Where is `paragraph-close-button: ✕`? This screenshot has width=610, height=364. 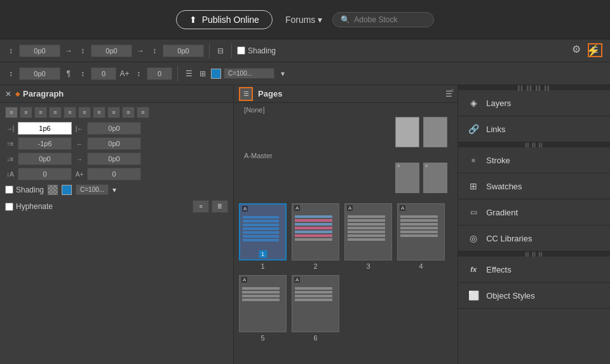 paragraph-close-button: ✕ is located at coordinates (8, 94).